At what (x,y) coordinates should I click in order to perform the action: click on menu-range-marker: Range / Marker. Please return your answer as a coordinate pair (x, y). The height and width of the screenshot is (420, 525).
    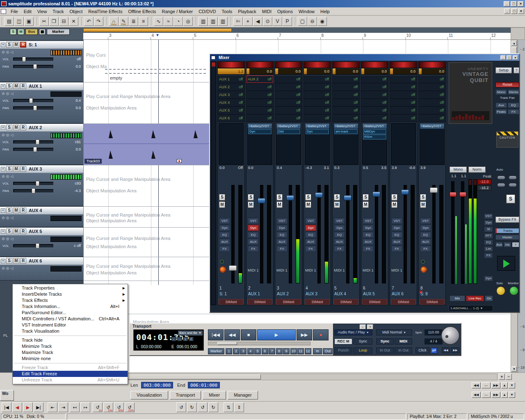
    Looking at the image, I should click on (177, 11).